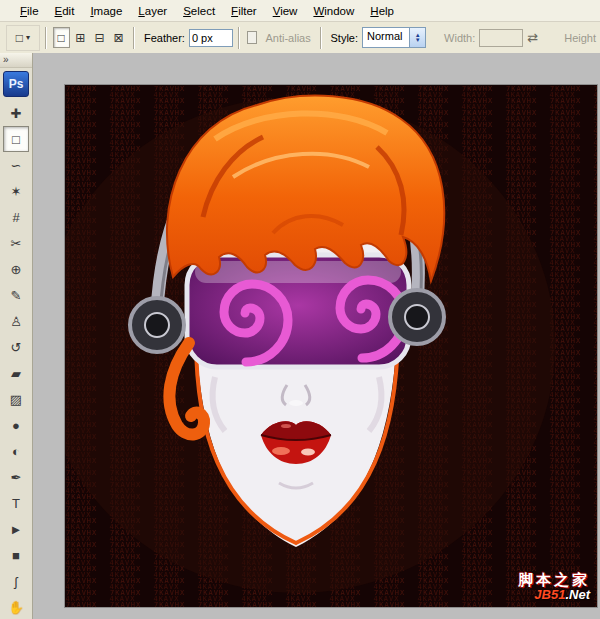 Image resolution: width=600 pixels, height=619 pixels. I want to click on tool-gradient: ▨, so click(16, 399).